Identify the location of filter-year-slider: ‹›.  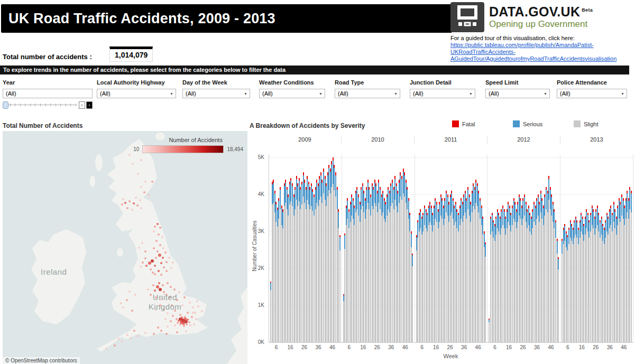
(48, 105).